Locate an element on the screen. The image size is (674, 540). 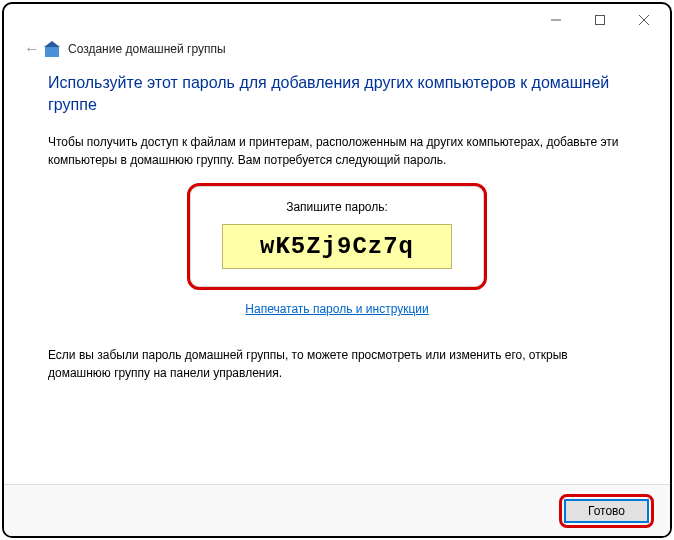
wizard-footer: Готово is located at coordinates (337, 510).